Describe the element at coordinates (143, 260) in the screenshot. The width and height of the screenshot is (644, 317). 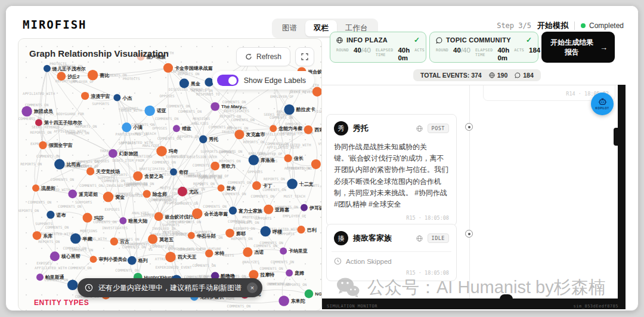
I see `svg-text: 格列` at that location.